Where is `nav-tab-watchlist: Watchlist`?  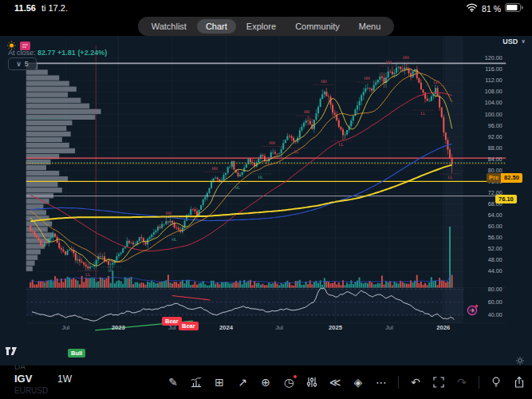
nav-tab-watchlist: Watchlist is located at coordinates (169, 26).